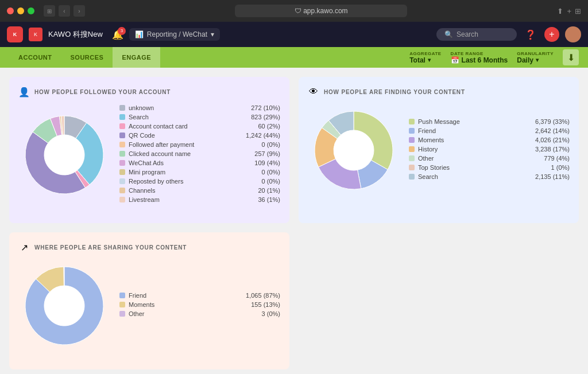  Describe the element at coordinates (560, 167) in the screenshot. I see `legend-value: 1 (0%)` at that location.